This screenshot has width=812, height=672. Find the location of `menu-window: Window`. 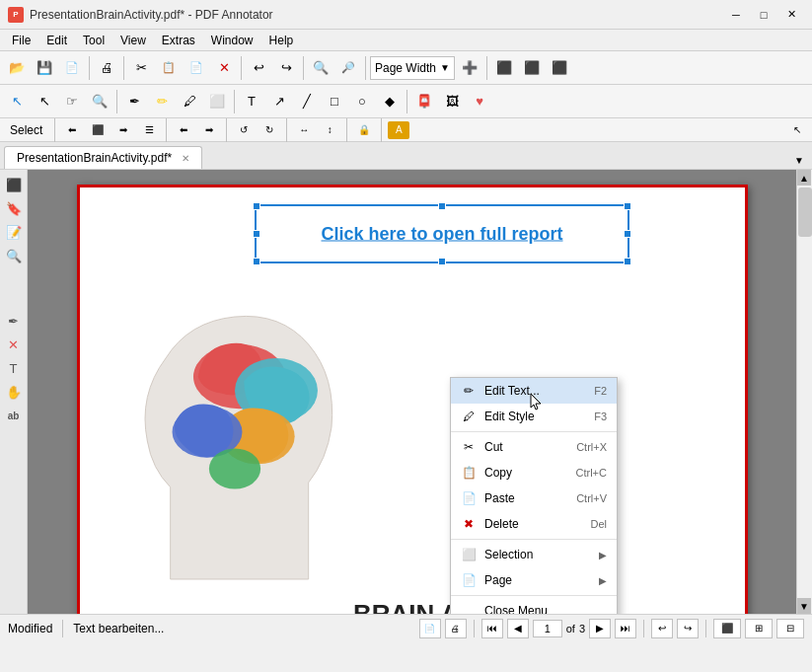

menu-window: Window is located at coordinates (233, 40).